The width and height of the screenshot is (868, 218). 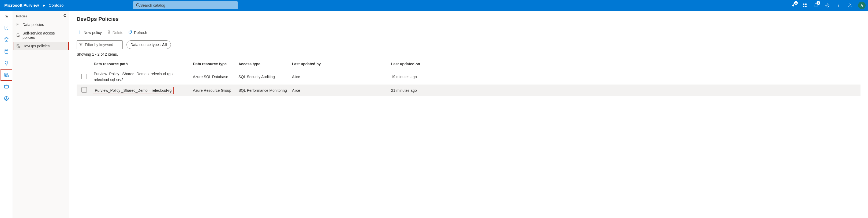 I want to click on product-link: Microsoft Purview, so click(x=22, y=5).